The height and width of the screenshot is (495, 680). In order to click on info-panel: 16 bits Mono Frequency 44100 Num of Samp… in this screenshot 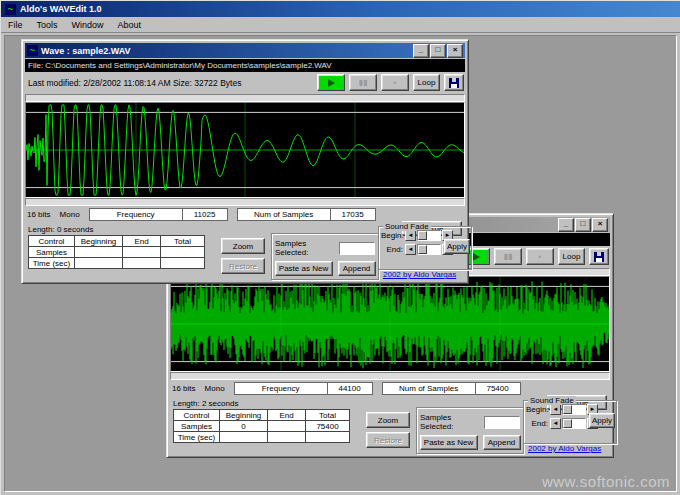, I will do `click(390, 418)`.